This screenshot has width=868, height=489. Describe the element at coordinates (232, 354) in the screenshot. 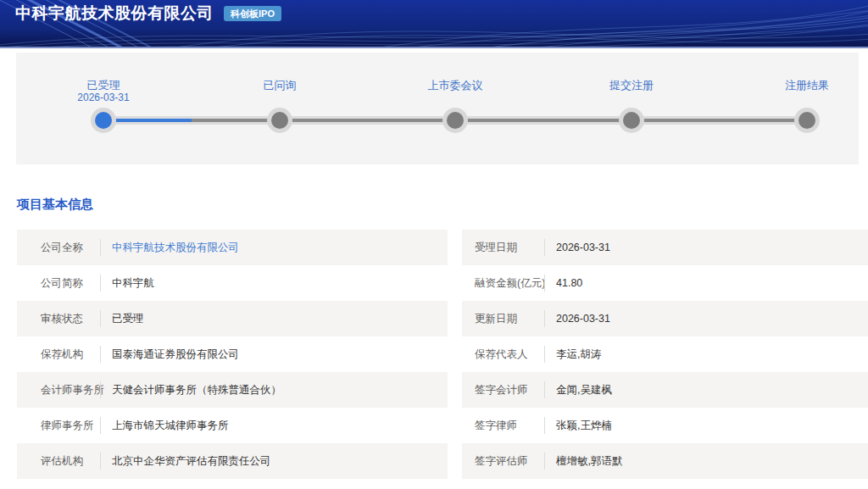

I see `table-row: 保荐机构 国泰海通证券股份有限公司` at that location.